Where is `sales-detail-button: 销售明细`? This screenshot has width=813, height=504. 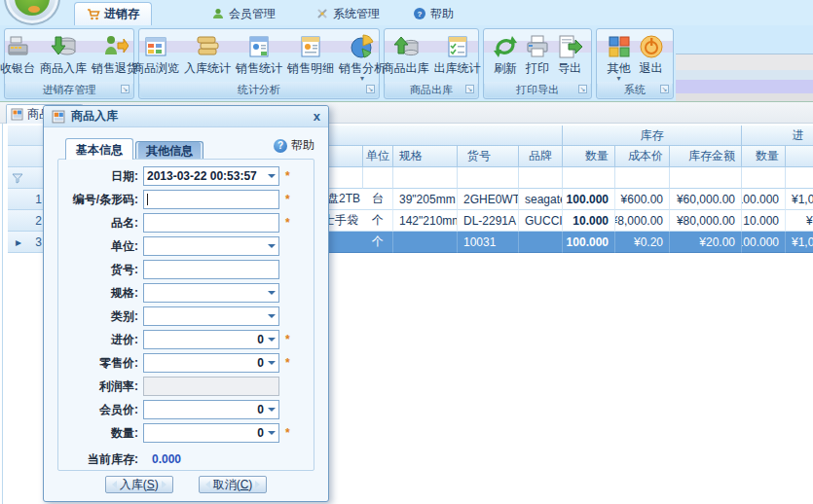
sales-detail-button: 销售明细 is located at coordinates (311, 54).